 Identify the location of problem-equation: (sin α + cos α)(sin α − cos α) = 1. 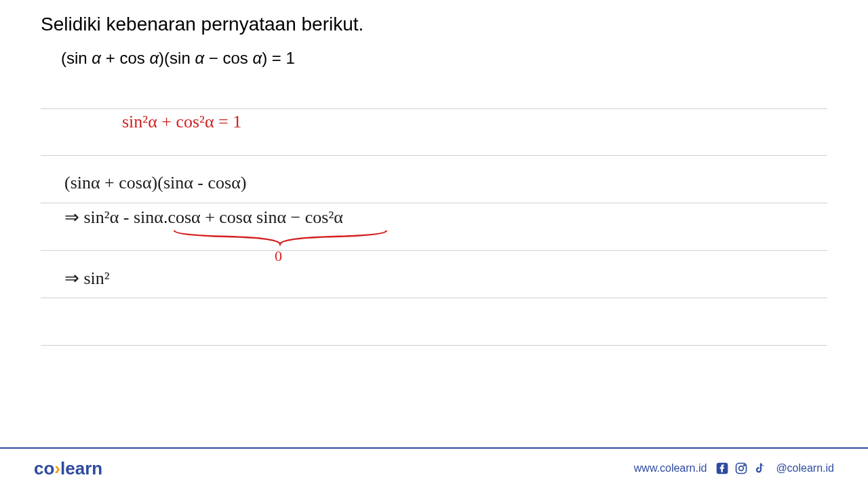
(434, 58).